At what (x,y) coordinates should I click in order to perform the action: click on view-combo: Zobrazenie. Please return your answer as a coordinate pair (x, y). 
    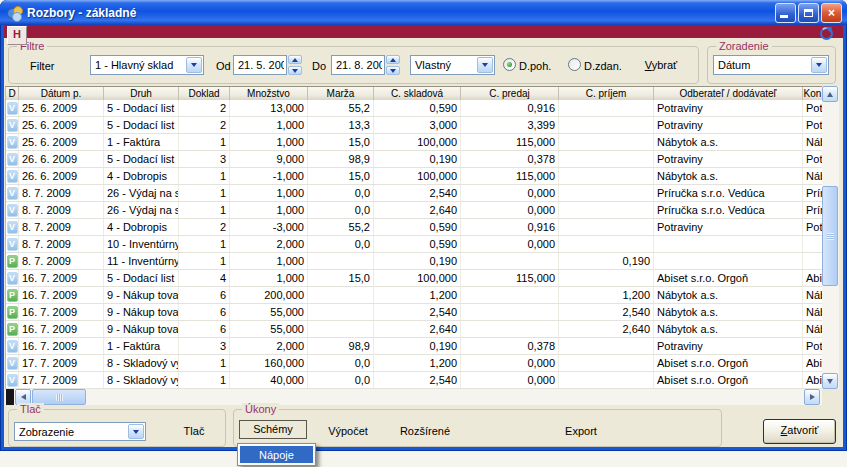
    Looking at the image, I should click on (80, 432).